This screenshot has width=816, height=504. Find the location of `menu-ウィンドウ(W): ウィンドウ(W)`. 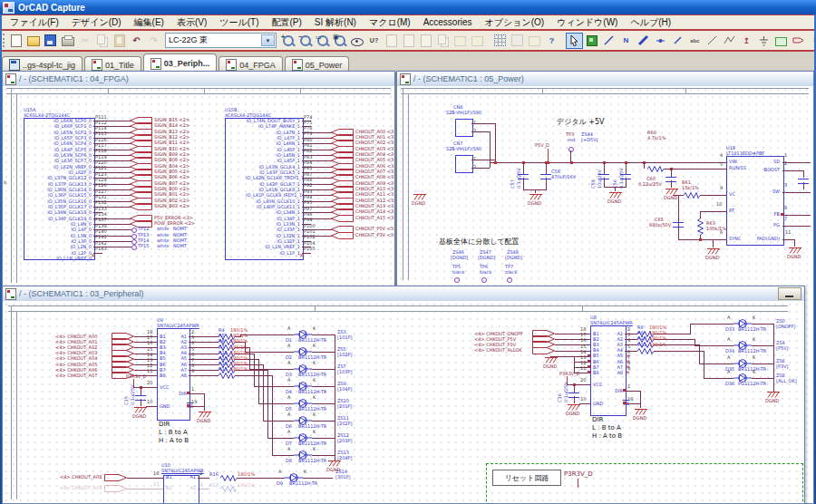

menu-ウィンドウ(W): ウィンドウ(W) is located at coordinates (588, 22).